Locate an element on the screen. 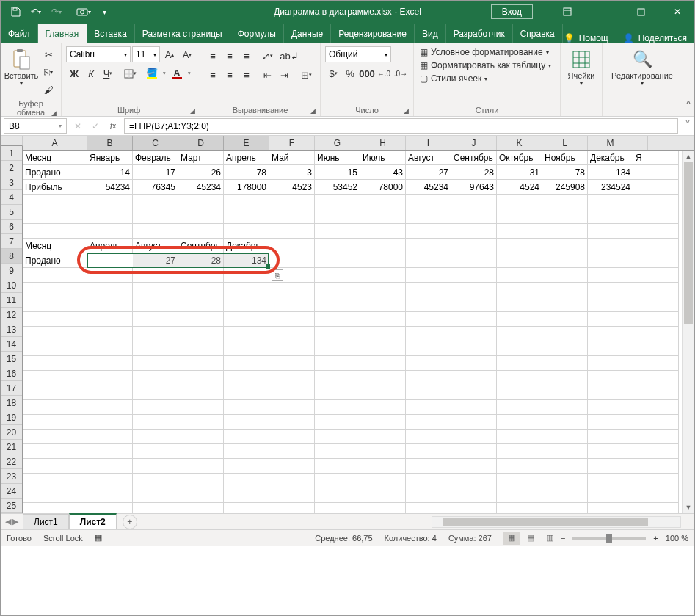  align-right-button: ≡ is located at coordinates (247, 75).